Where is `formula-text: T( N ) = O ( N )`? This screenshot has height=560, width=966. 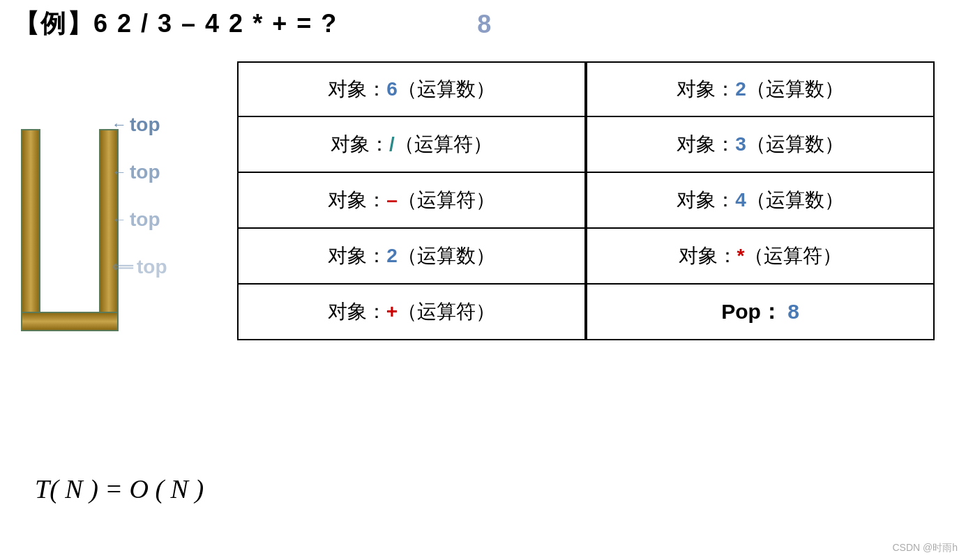
formula-text: T( N ) = O ( N ) is located at coordinates (119, 489).